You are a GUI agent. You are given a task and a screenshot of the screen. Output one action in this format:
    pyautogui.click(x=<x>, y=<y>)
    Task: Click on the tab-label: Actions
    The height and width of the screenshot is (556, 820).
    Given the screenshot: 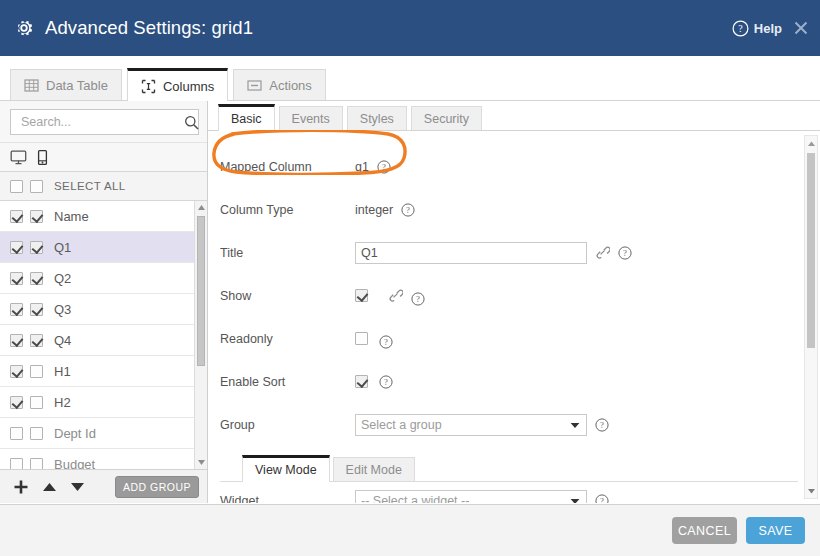 What is the action you would take?
    pyautogui.click(x=290, y=86)
    